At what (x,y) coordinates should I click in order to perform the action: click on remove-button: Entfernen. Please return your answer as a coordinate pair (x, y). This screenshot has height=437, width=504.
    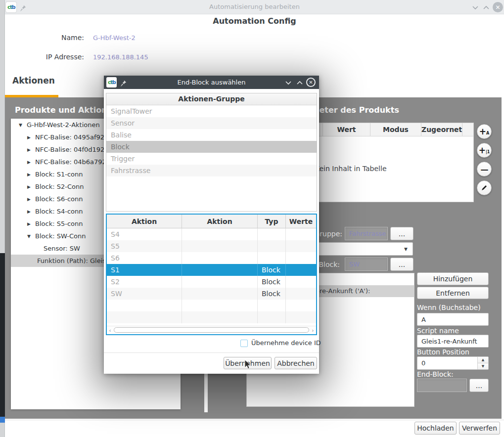
    Looking at the image, I should click on (453, 293).